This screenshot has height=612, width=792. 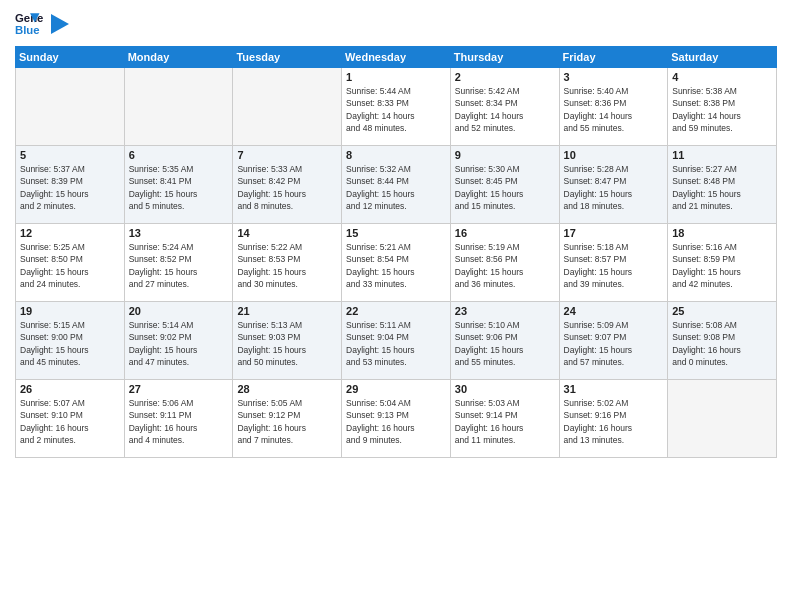 I want to click on day-number: 25, so click(x=722, y=311).